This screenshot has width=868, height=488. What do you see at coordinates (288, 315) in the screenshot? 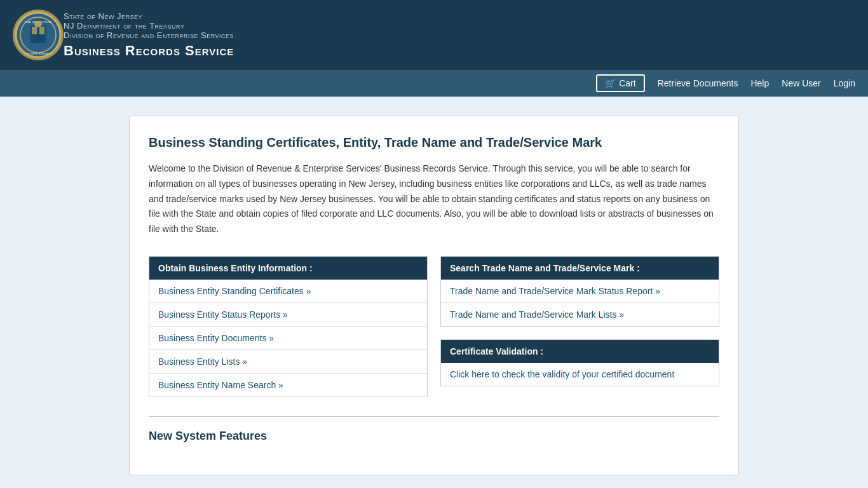
I see `list-item: Business Entity Status Reports »` at bounding box center [288, 315].